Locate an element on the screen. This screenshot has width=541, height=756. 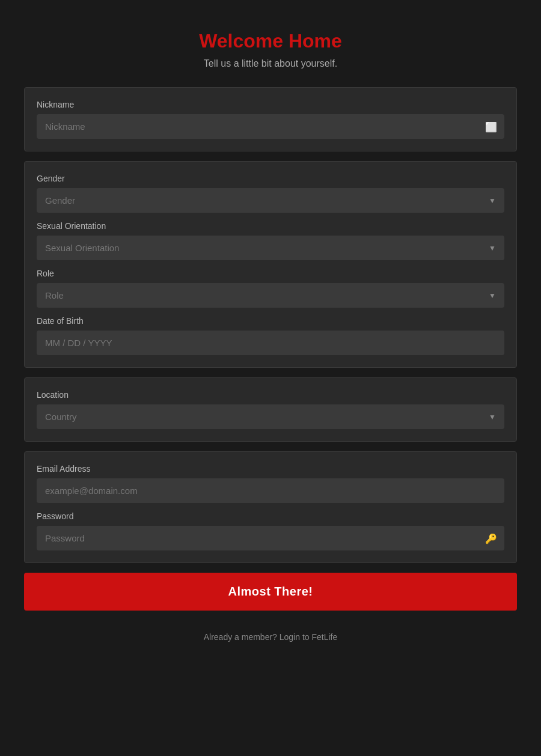
role-select: Role Dominant Submissive Switch Other is located at coordinates (270, 296).